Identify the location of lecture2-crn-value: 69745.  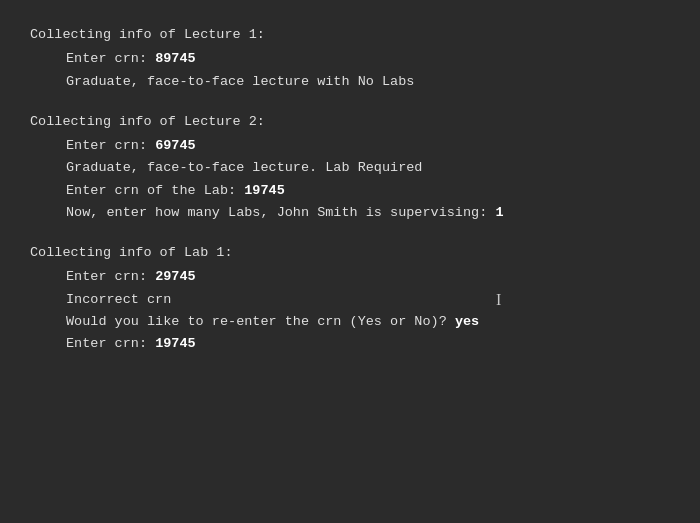
(176, 146).